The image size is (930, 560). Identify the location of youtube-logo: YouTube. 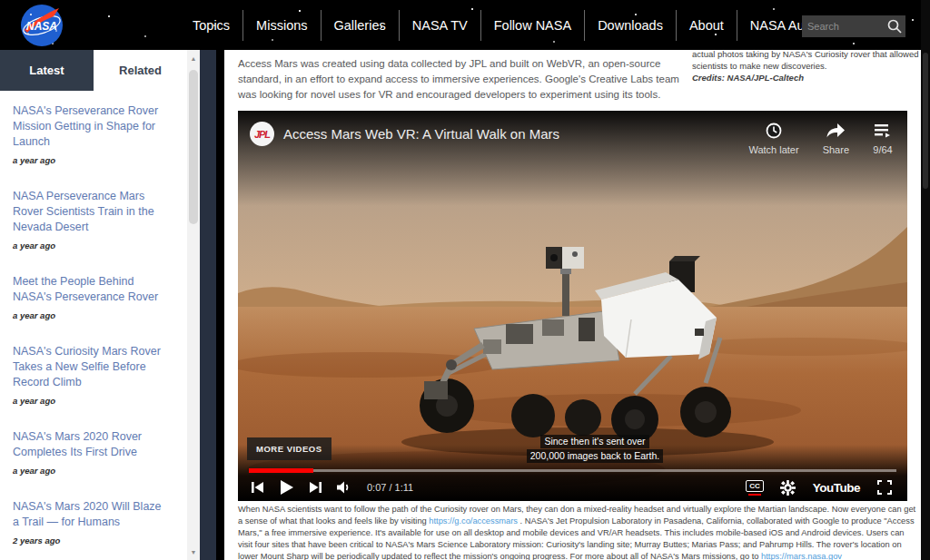
(836, 488).